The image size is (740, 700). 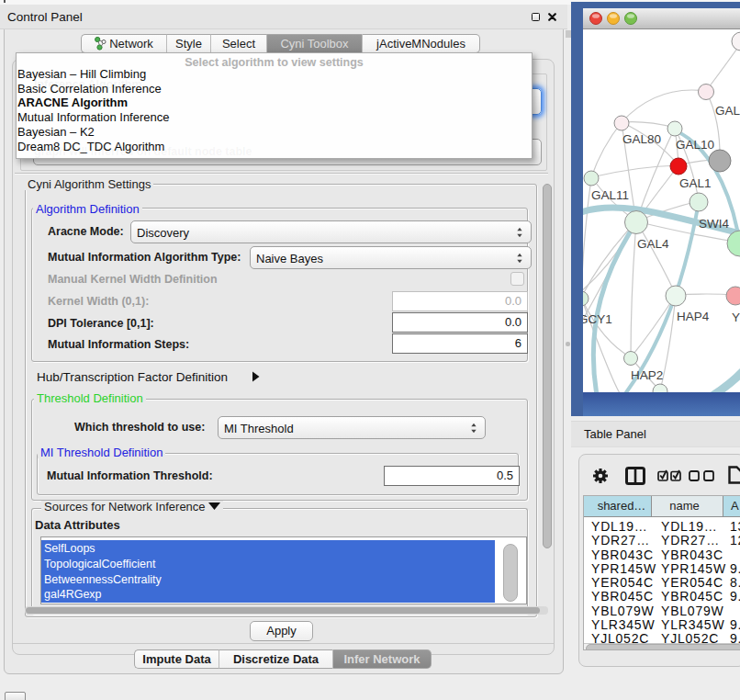 I want to click on svg-text: GAL80, so click(x=642, y=140).